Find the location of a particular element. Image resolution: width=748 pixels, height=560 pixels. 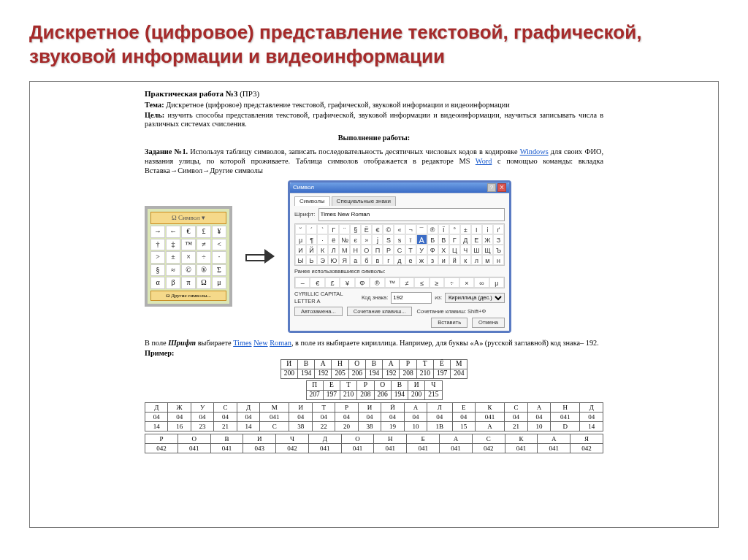

link-times: Times is located at coordinates (243, 343).